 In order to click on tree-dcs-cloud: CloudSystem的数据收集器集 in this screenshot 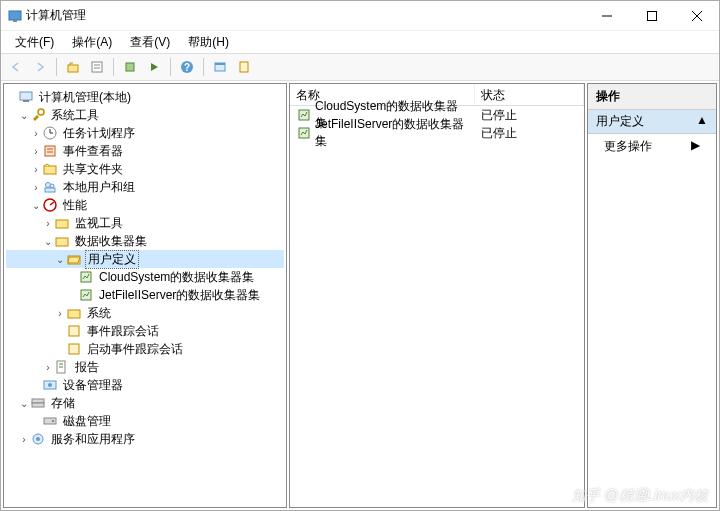, I will do `click(145, 277)`.